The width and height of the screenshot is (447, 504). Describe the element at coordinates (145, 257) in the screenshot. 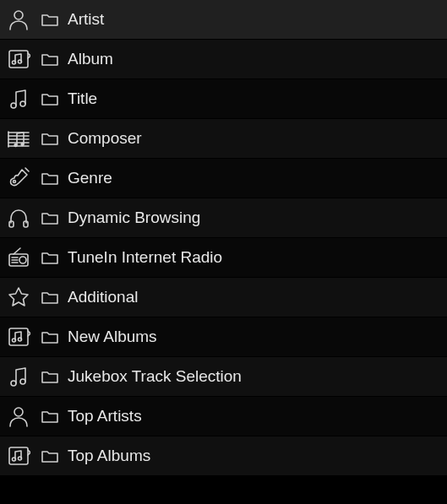

I see `menu-item-label: TuneIn Internet Radio` at that location.